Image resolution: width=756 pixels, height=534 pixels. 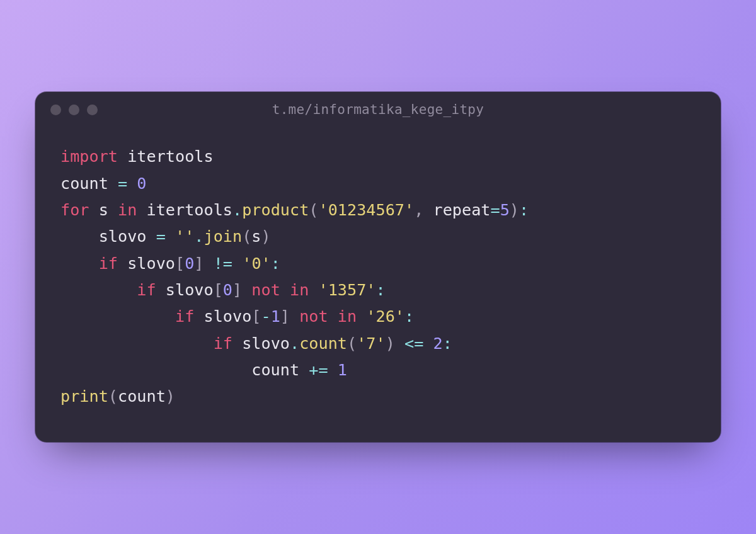 What do you see at coordinates (55, 110) in the screenshot?
I see `close-icon` at bounding box center [55, 110].